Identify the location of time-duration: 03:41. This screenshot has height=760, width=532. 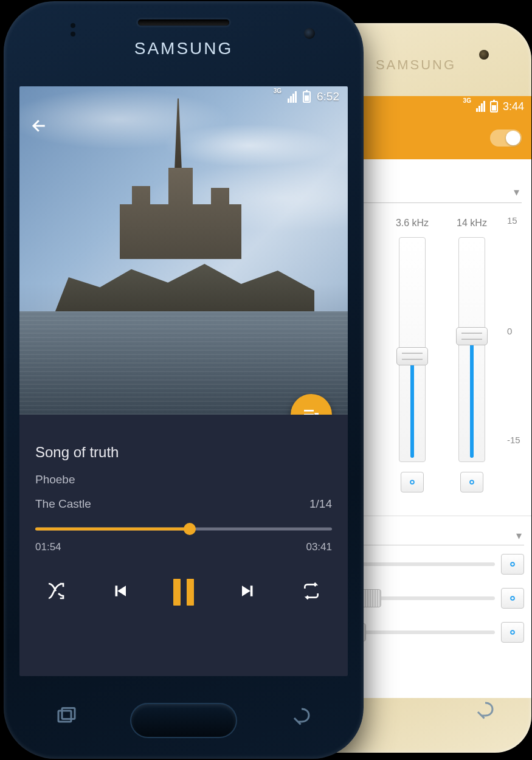
(319, 547).